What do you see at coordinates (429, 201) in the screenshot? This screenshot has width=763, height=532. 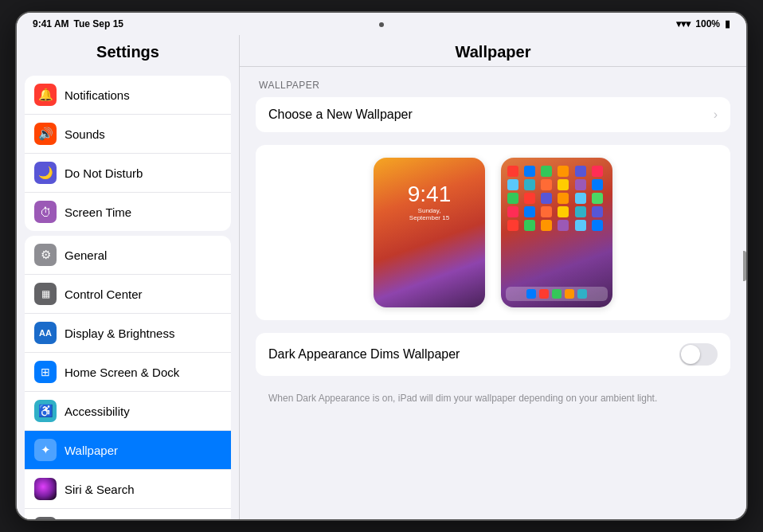 I see `lock-screen-time-display: 9:41 Sunday, September 15` at bounding box center [429, 201].